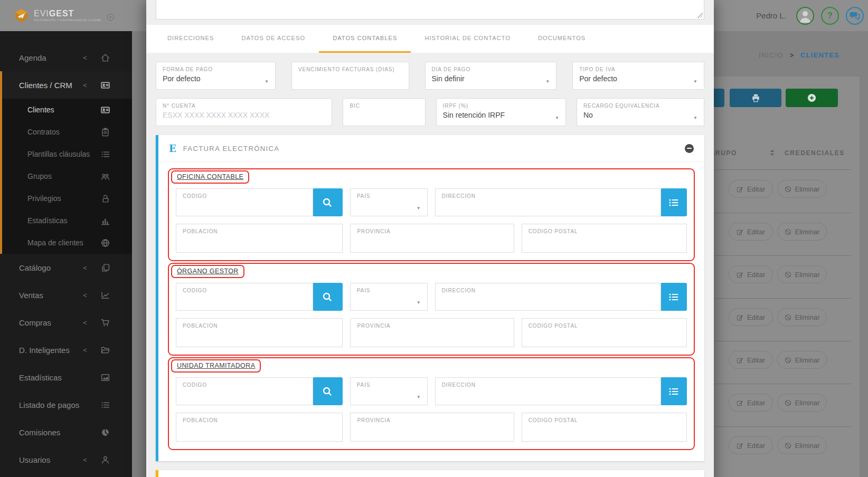 The image size is (868, 477). Describe the element at coordinates (231, 149) in the screenshot. I see `panel-title: FACTURA ELECTRÓNICA` at that location.